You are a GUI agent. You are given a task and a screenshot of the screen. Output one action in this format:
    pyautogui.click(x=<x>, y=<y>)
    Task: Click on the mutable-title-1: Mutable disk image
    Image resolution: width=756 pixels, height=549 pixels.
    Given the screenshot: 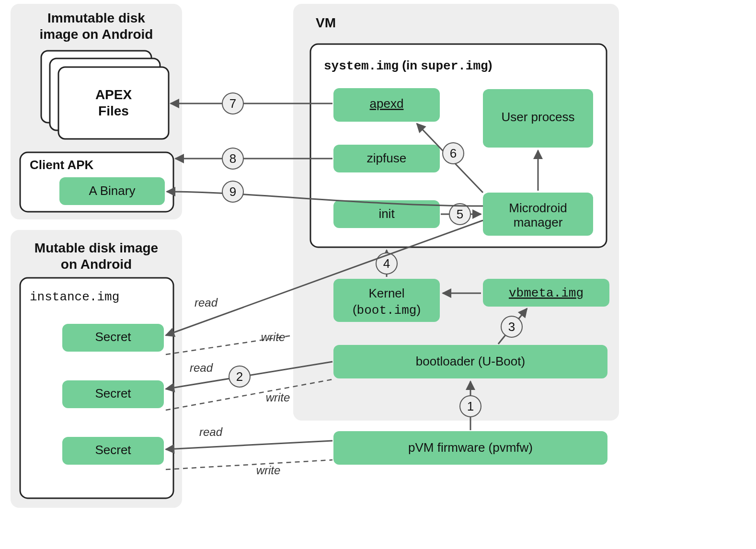 What is the action you would take?
    pyautogui.click(x=96, y=248)
    